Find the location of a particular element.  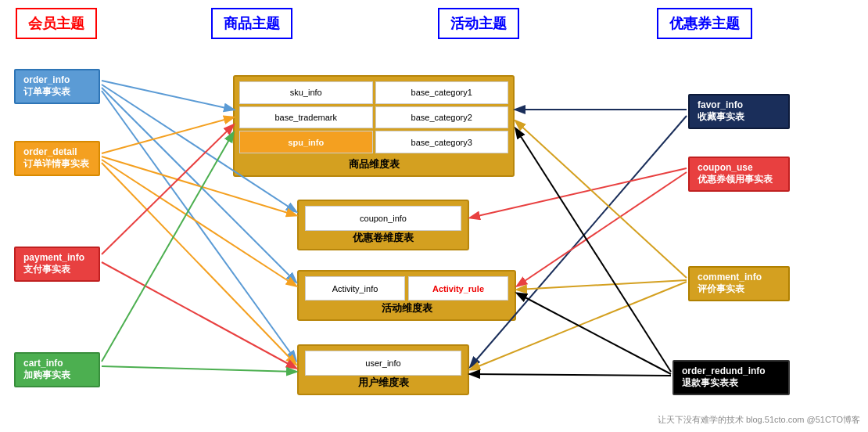

topic-coupon-right: 优惠券主题 is located at coordinates (705, 23).